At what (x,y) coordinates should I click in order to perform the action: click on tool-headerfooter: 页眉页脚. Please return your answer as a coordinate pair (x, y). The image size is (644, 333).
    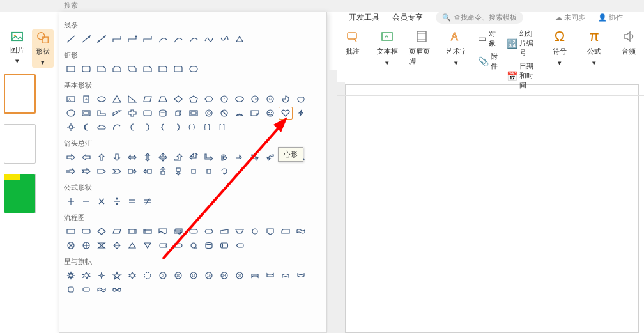
    Looking at the image, I should click on (422, 47).